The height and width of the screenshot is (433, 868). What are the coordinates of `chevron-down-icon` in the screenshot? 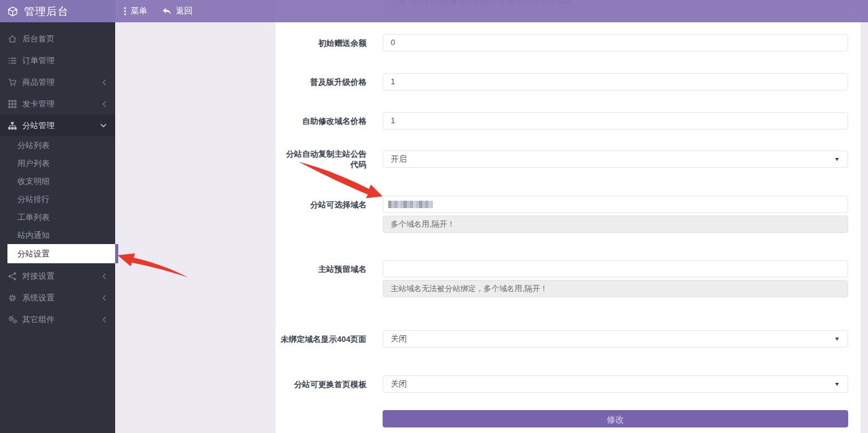 It's located at (103, 125).